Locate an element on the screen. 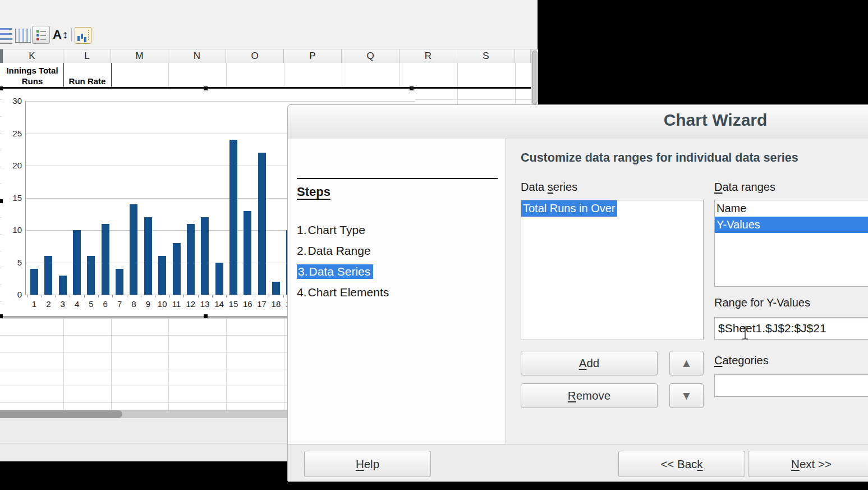  cell-k1: Innings Total Runs is located at coordinates (33, 76).